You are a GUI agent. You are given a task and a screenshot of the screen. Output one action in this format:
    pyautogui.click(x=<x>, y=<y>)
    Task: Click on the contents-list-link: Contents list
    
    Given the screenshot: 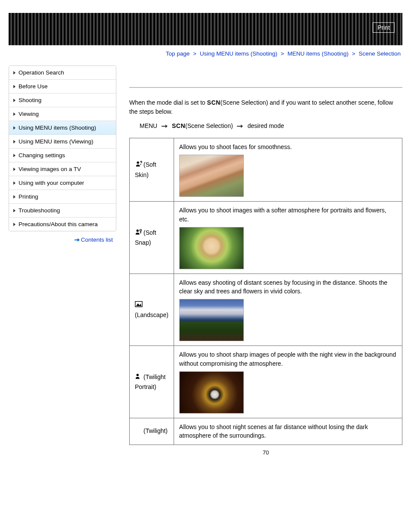 What is the action you would take?
    pyautogui.click(x=97, y=240)
    